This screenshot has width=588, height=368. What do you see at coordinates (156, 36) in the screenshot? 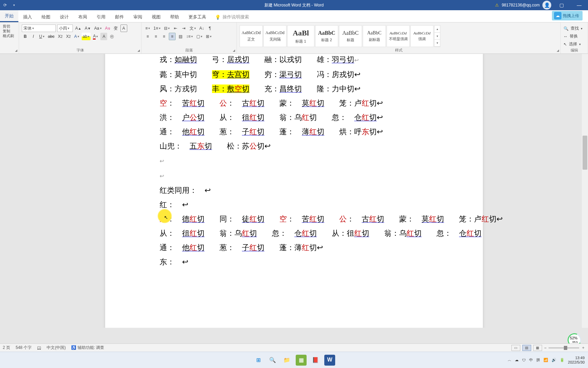
I see `align-center-button: ≡` at bounding box center [156, 36].